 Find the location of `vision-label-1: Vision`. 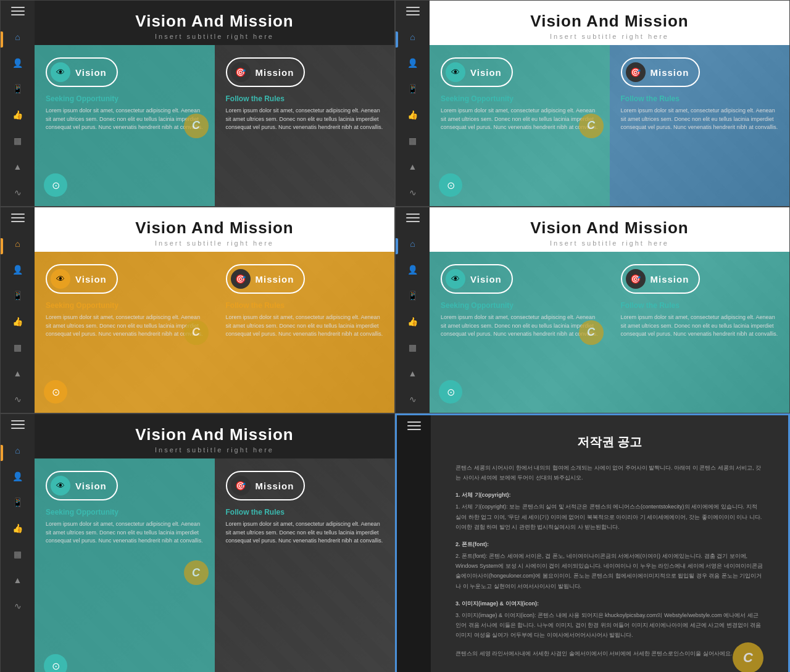

vision-label-1: Vision is located at coordinates (91, 73).